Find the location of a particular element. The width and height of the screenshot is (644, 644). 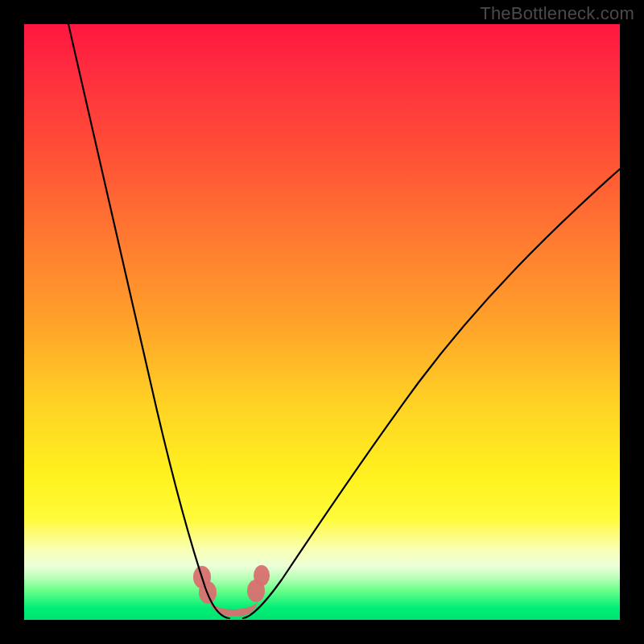

marker-dot is located at coordinates (256, 591).